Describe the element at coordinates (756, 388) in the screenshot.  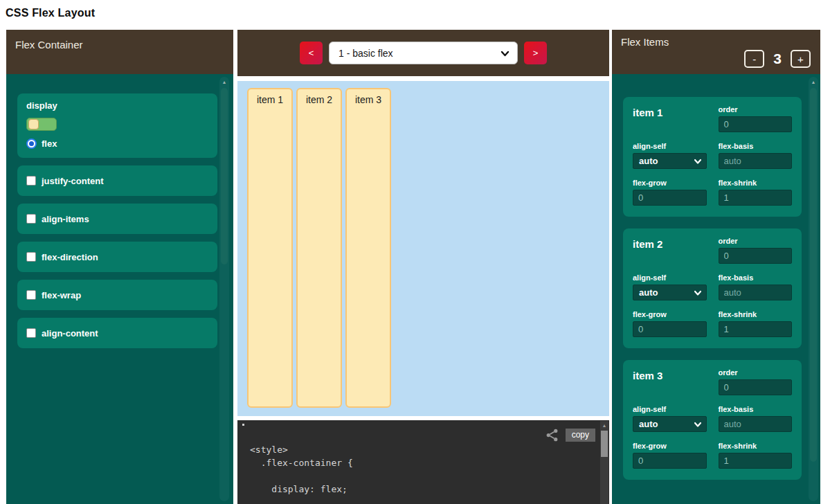
I see `item-3-order-input` at that location.